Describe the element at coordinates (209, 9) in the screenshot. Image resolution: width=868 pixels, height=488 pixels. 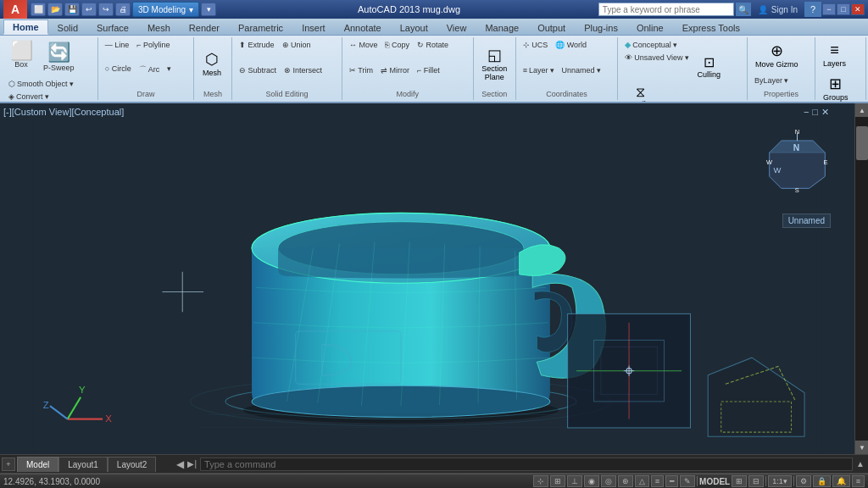
I see `qa-more: ▾` at that location.